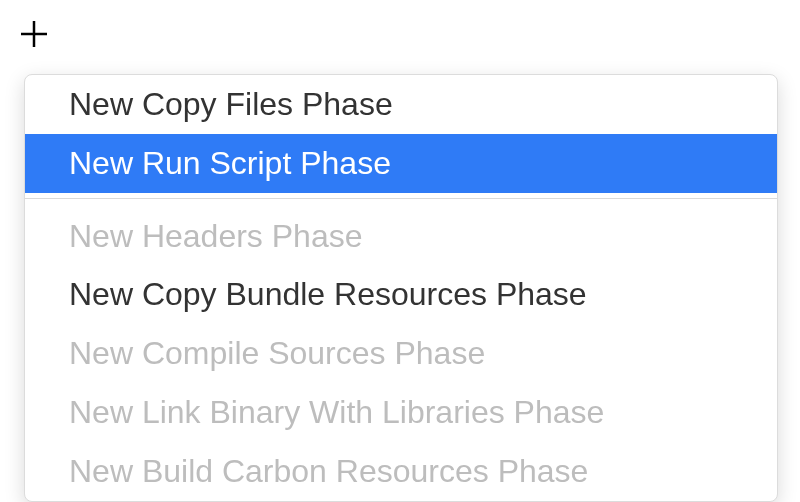 Image resolution: width=800 pixels, height=502 pixels. Describe the element at coordinates (401, 236) in the screenshot. I see `menu-item-new-headers-phase: New Headers Phase` at that location.